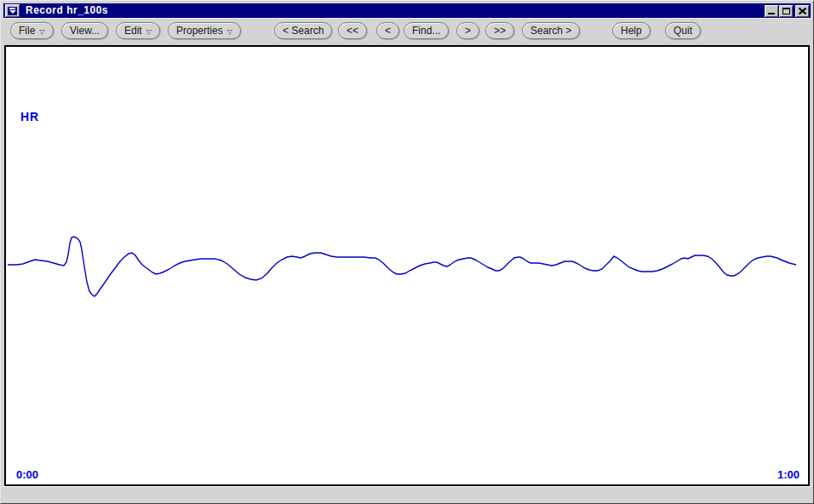 This screenshot has width=814, height=504. Describe the element at coordinates (426, 31) in the screenshot. I see `find-button: Find...` at that location.